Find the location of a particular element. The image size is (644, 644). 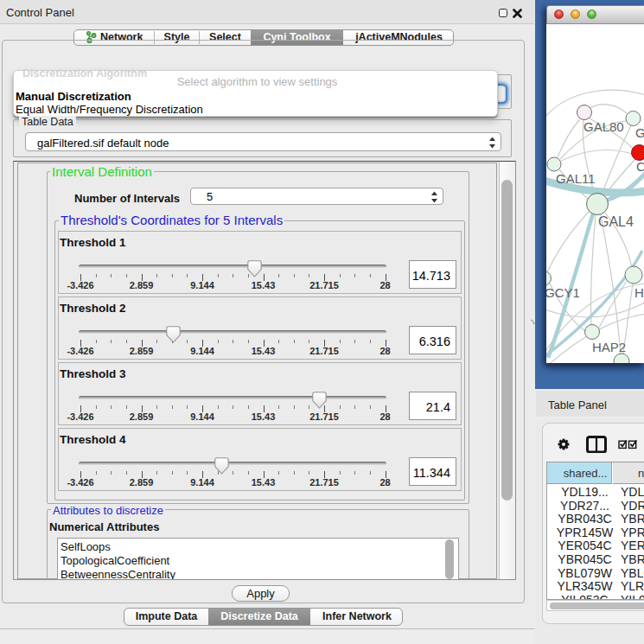

svg-text: CC is located at coordinates (640, 166).